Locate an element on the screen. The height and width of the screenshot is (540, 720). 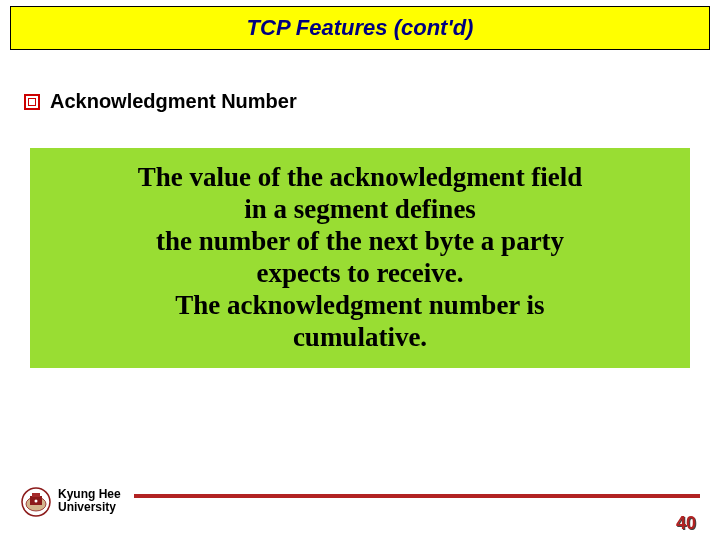
institution-line1: Kyung Hee is located at coordinates (90, 494).